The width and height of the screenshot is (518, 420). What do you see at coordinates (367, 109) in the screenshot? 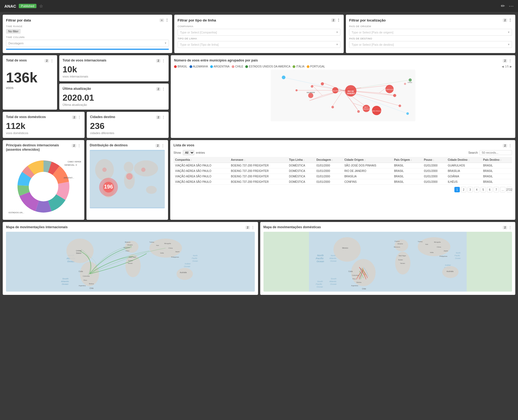
I see `svg-text: HORIZONTE` at bounding box center [367, 109].